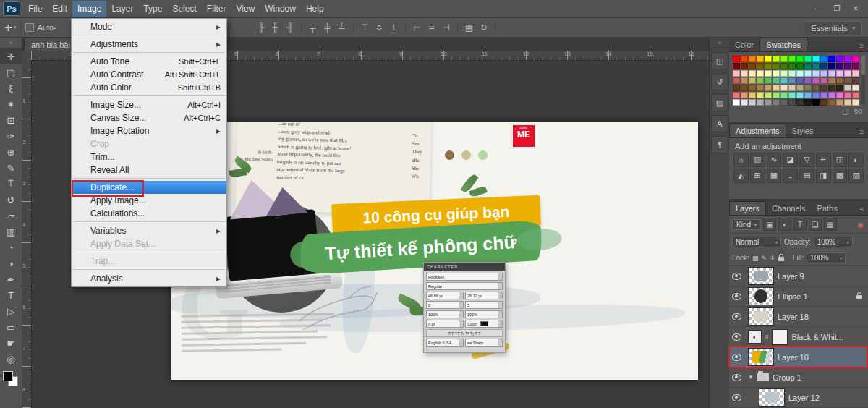  What do you see at coordinates (11, 343) in the screenshot?
I see `hand-tool: ☛` at bounding box center [11, 343].